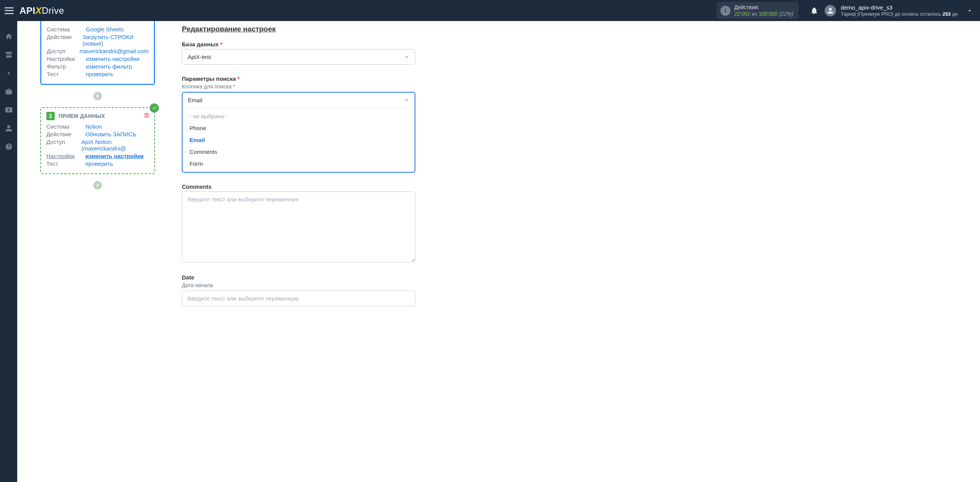 The height and width of the screenshot is (482, 980). Describe the element at coordinates (814, 11) in the screenshot. I see `bell-icon` at that location.